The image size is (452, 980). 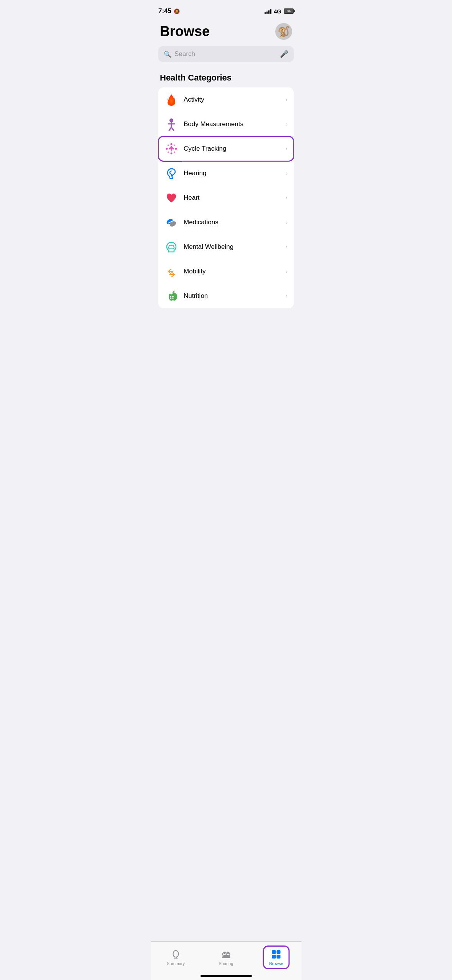 I want to click on categories-list: Activity › Body Measurements ›, so click(x=226, y=198).